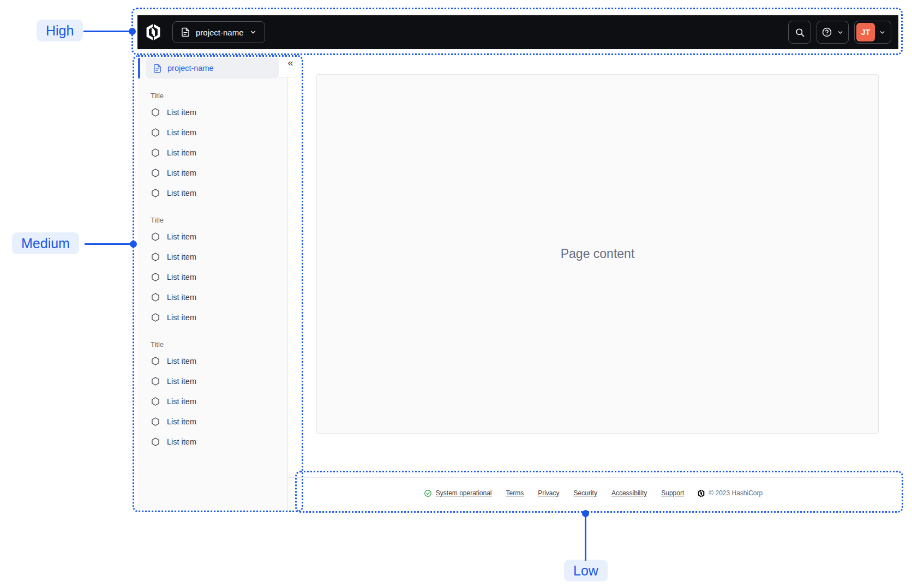  Describe the element at coordinates (800, 32) in the screenshot. I see `search-button` at that location.